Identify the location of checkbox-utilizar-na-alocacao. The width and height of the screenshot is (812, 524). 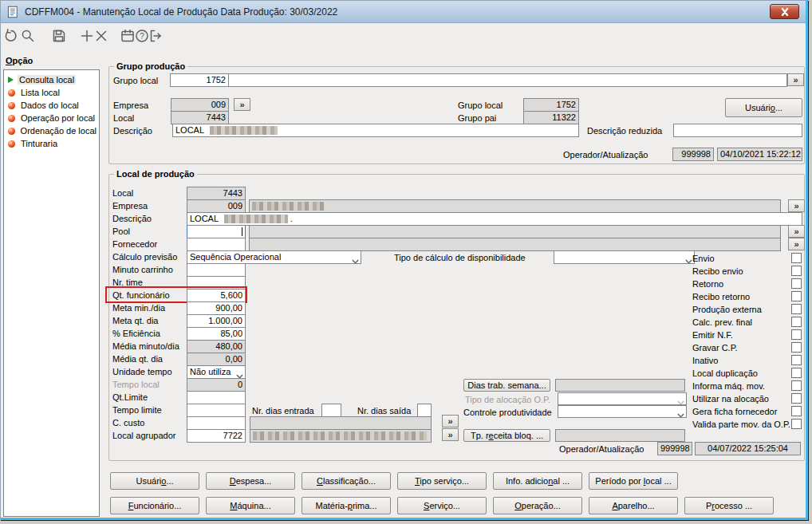
(796, 399).